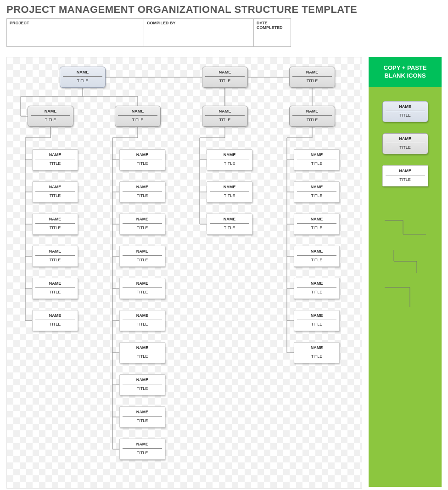 The width and height of the screenshot is (448, 490). I want to click on palette-node-white: NAMETITLE, so click(405, 176).